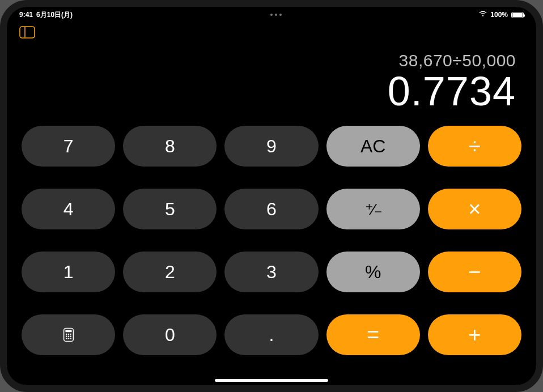  I want to click on battery-icon, so click(517, 15).